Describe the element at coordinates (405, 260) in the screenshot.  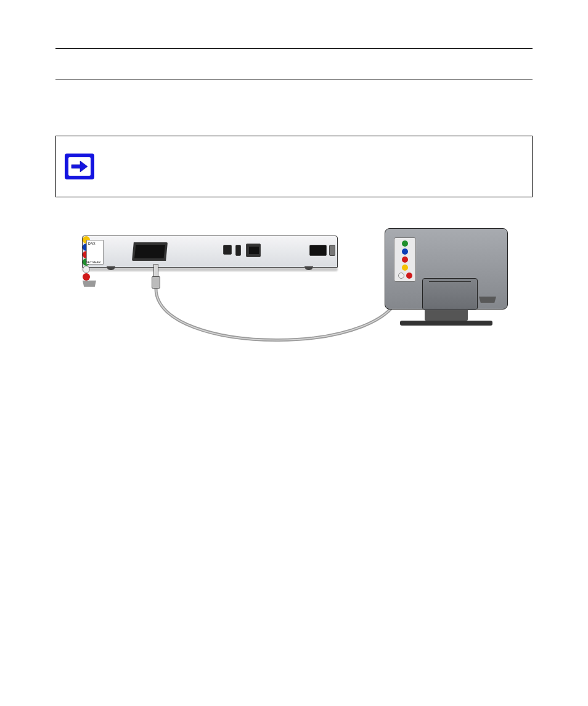
I see `tv-rca-red-icon` at that location.